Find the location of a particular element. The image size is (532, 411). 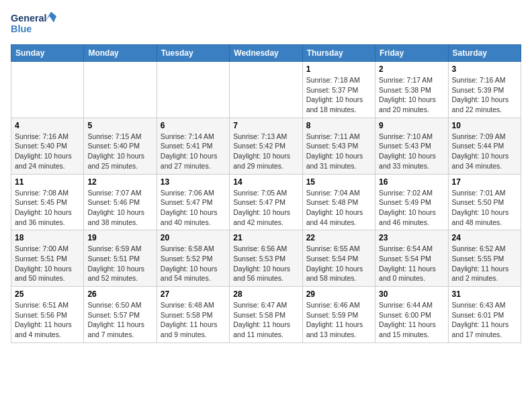

day-number: 22 is located at coordinates (339, 238).